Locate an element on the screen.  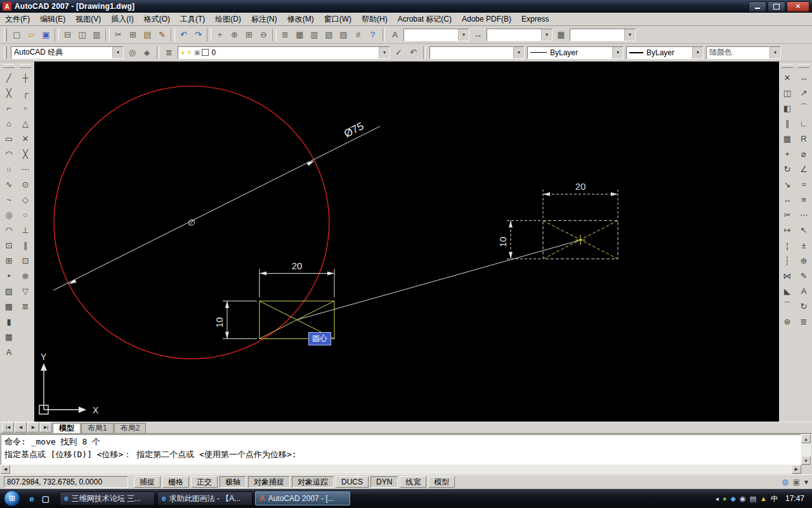
trim-icon: ✂ is located at coordinates (787, 215).